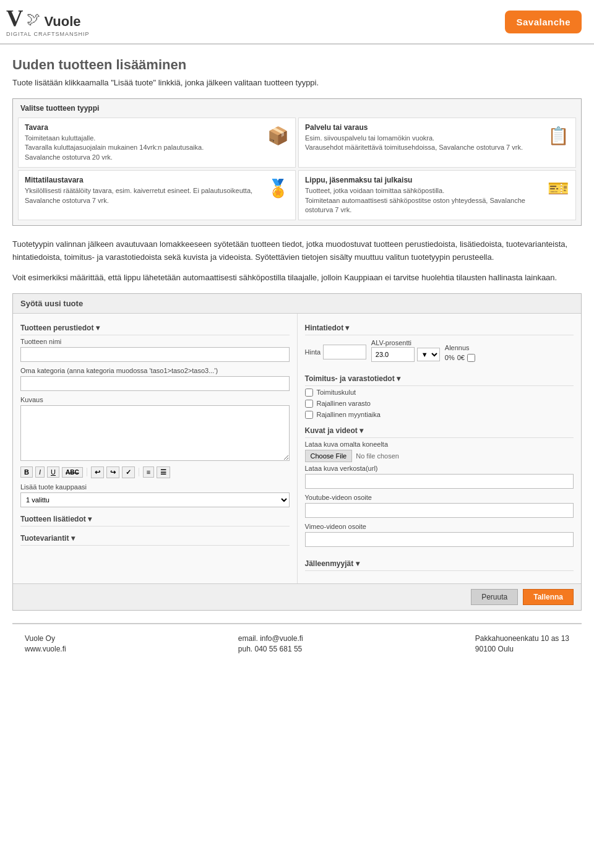  Describe the element at coordinates (439, 488) in the screenshot. I see `section-kuvat: Kuvat ja videot ▾ Lataa kuva omalta kone…` at that location.